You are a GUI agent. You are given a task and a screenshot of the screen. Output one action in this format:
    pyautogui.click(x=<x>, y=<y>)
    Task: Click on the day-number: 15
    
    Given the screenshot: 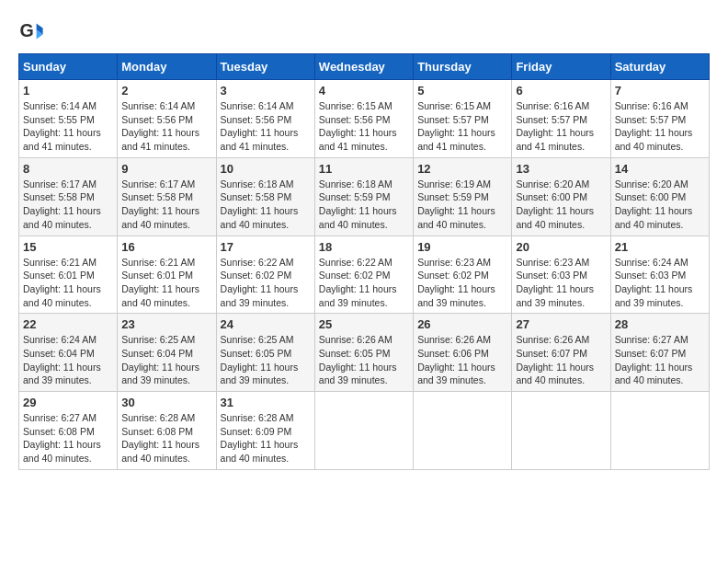 What is the action you would take?
    pyautogui.click(x=68, y=247)
    